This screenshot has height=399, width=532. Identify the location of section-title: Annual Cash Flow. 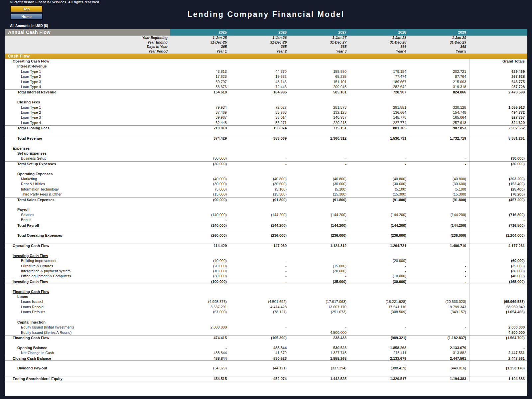
(88, 33).